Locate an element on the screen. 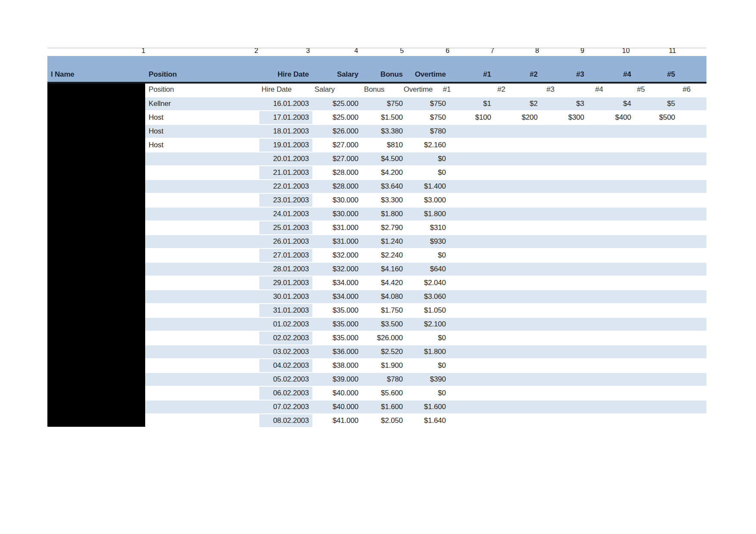  bonus-cell: $2.240 is located at coordinates (384, 255).